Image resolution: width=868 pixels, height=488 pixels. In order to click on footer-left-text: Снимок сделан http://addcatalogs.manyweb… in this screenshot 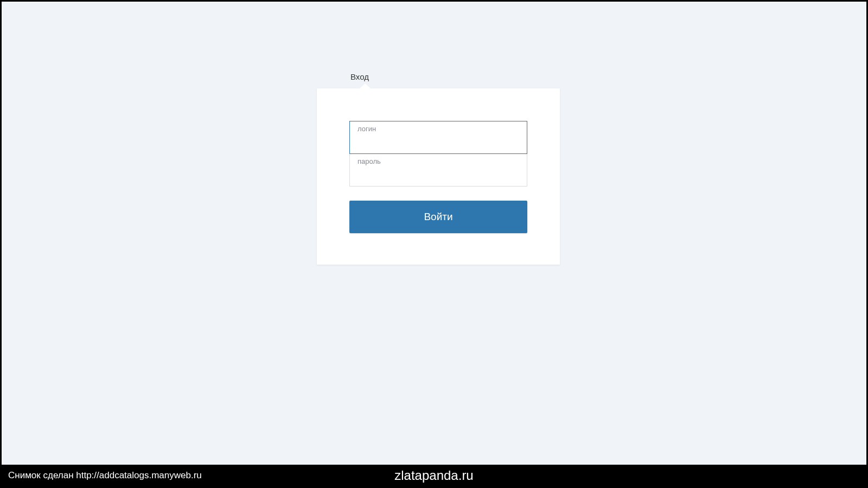, I will do `click(105, 476)`.